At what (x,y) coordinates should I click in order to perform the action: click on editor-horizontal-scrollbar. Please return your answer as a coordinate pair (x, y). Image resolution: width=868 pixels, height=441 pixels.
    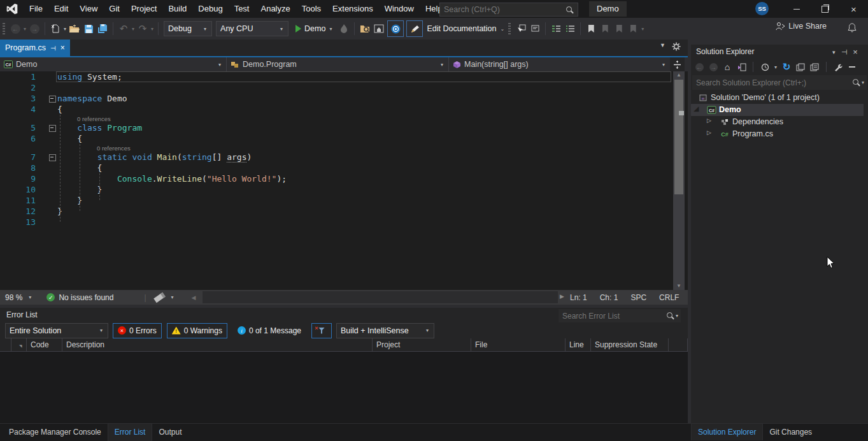
    Looking at the image, I should click on (380, 297).